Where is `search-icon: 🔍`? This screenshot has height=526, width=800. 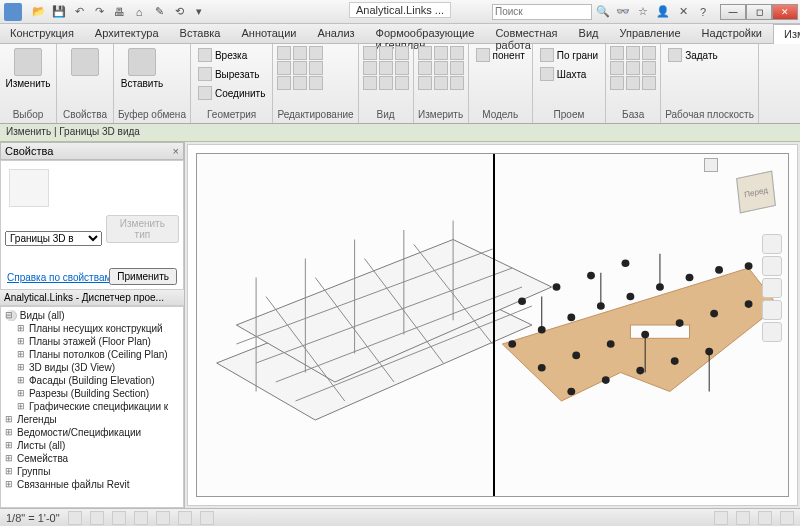 search-icon: 🔍 is located at coordinates (603, 12).